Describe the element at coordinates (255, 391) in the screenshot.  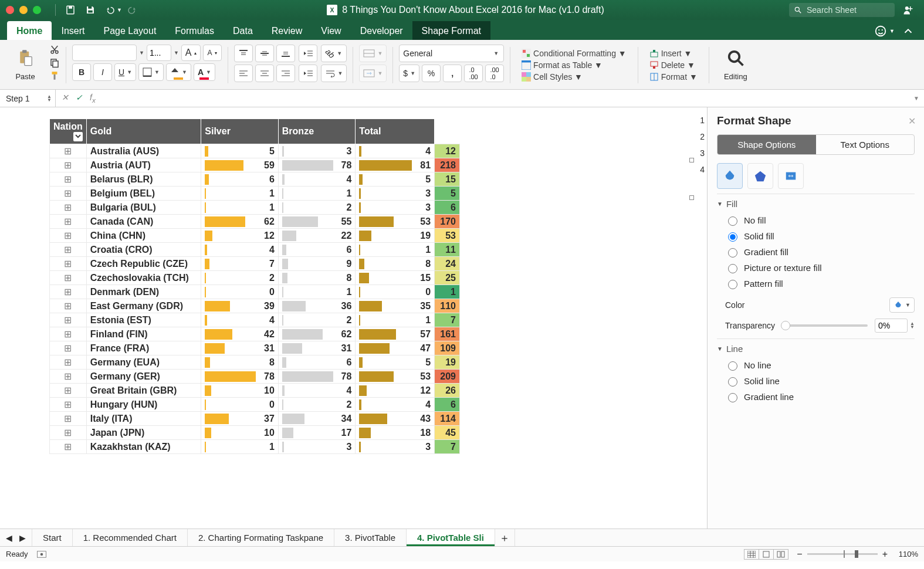
I see `table-row: ⊞Great Britain (GBR)1041226` at that location.